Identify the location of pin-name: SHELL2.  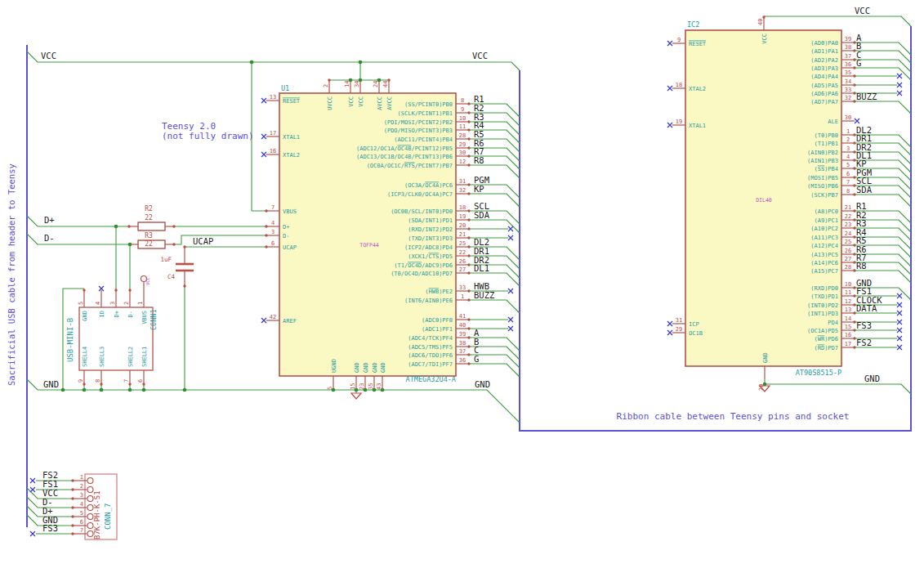
(131, 356).